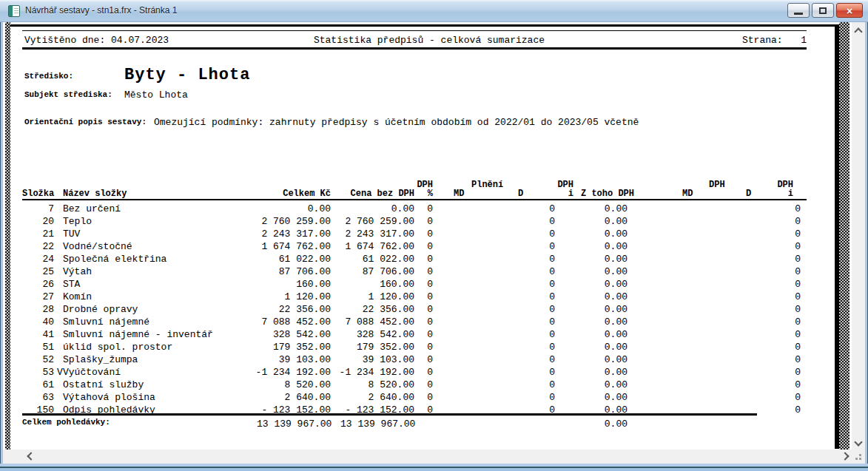 This screenshot has width=868, height=471. What do you see at coordinates (187, 75) in the screenshot?
I see `stredisko-value: Byty - Lhota` at bounding box center [187, 75].